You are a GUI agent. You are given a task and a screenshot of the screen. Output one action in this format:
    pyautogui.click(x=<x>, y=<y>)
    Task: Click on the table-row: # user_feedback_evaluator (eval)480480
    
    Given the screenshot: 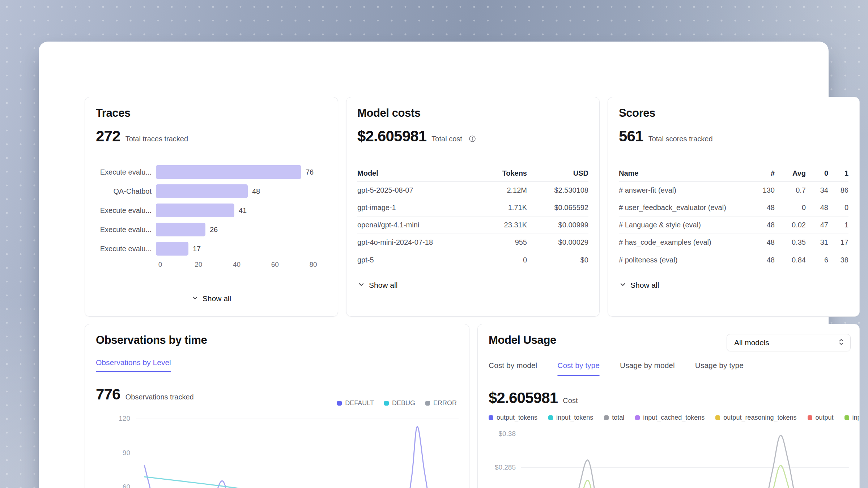 What is the action you would take?
    pyautogui.click(x=733, y=208)
    